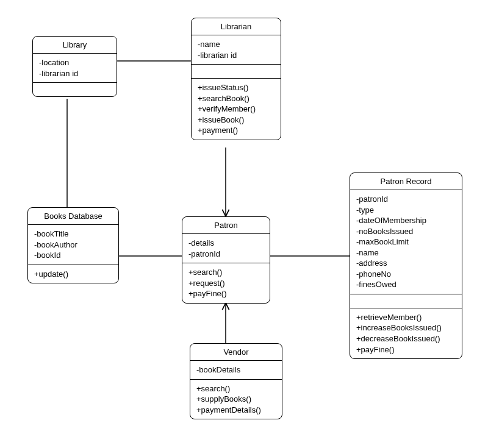 The width and height of the screenshot is (488, 448). What do you see at coordinates (73, 245) in the screenshot?
I see `class-attributes: -bookTitle -bookAuthor -bookId` at bounding box center [73, 245].